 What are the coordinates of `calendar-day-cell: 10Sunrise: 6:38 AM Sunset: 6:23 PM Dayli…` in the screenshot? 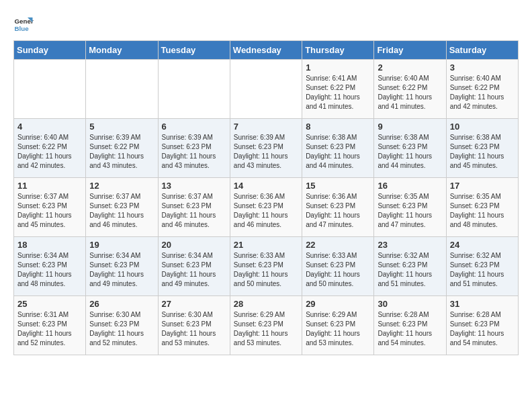 It's located at (482, 148).